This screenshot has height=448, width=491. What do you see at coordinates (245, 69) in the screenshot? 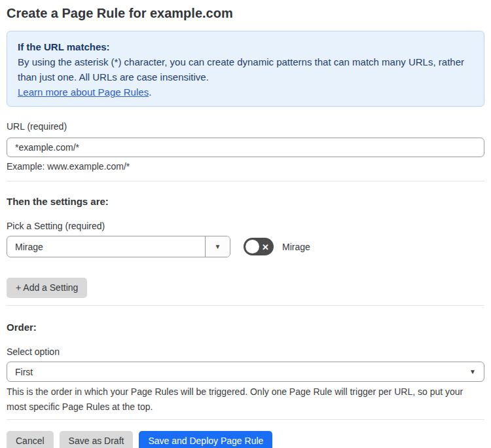
I see `info-box-body: By using the asterisk (*) character, you…` at bounding box center [245, 69].